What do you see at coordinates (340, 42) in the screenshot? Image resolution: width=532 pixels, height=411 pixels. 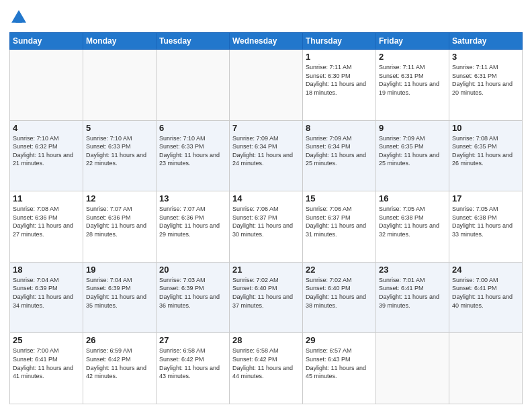 I see `column-header-thursday: Thursday` at bounding box center [340, 42].